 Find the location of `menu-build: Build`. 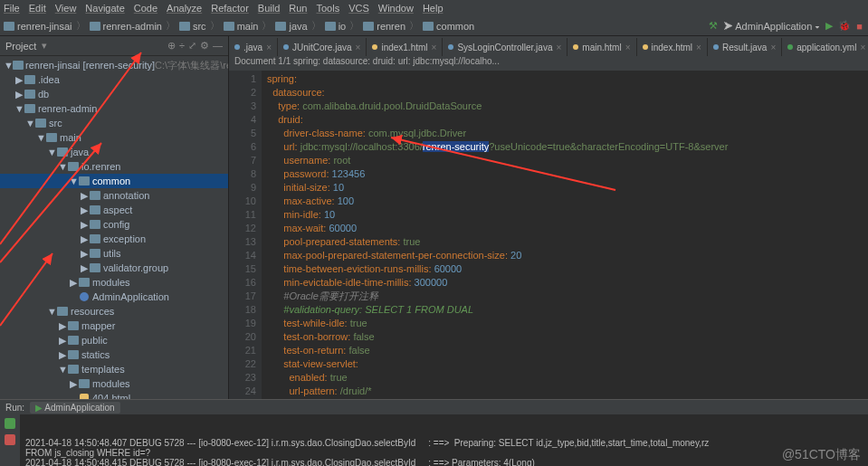

menu-build: Build is located at coordinates (269, 8).